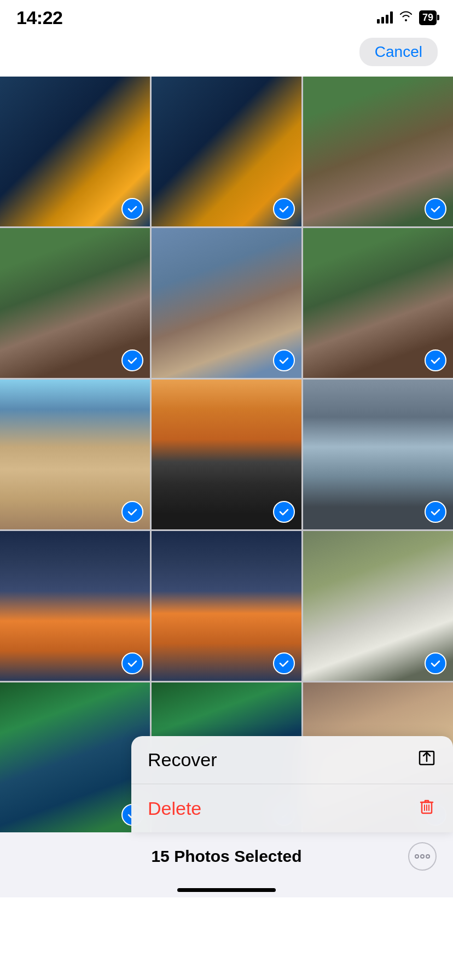 Image resolution: width=453 pixels, height=980 pixels. Describe the element at coordinates (428, 18) in the screenshot. I see `battery-icon: 79` at that location.